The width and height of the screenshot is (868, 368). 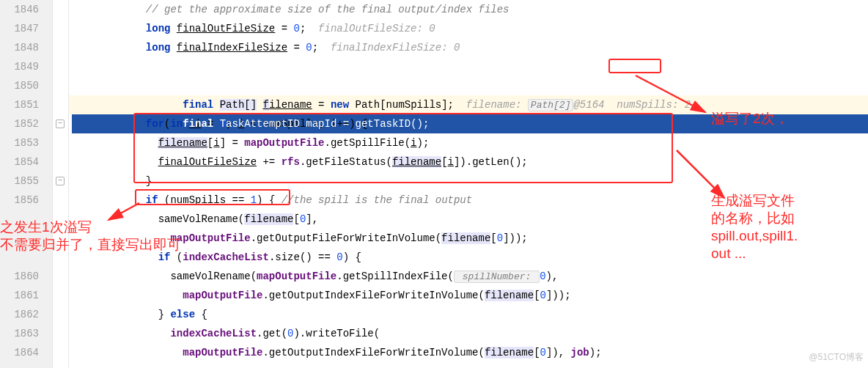 I want to click on code-line: long finalIndexFileSize = 0; finalIndexF…, so click(x=470, y=48).